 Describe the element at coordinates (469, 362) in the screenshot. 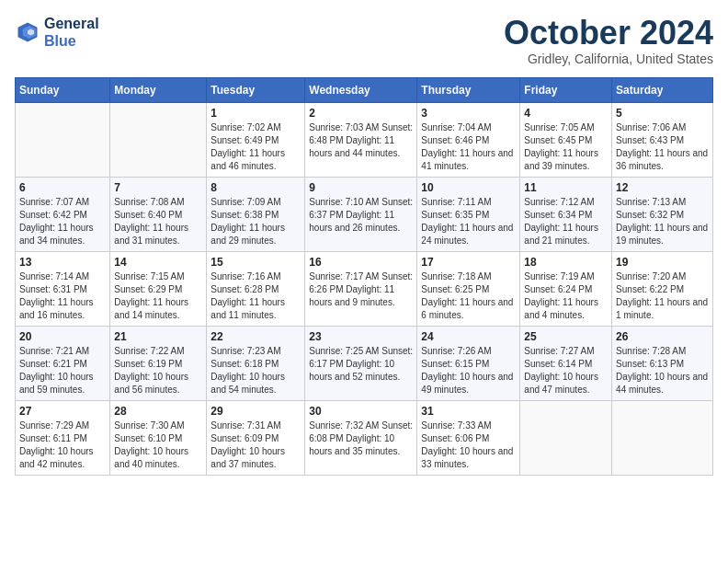

I see `calendar-cell: 24Sunrise: 7:26 AM Sunset: 6:15 PM Dayli…` at that location.